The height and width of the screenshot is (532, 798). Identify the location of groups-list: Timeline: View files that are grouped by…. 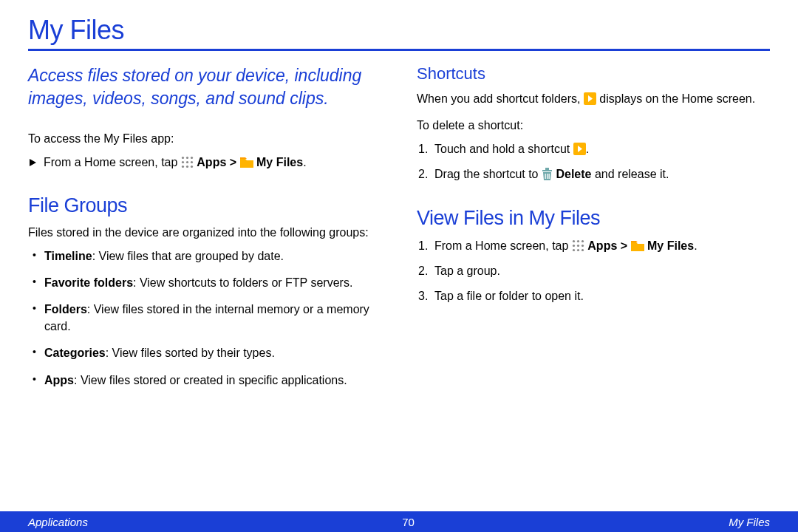
(205, 318).